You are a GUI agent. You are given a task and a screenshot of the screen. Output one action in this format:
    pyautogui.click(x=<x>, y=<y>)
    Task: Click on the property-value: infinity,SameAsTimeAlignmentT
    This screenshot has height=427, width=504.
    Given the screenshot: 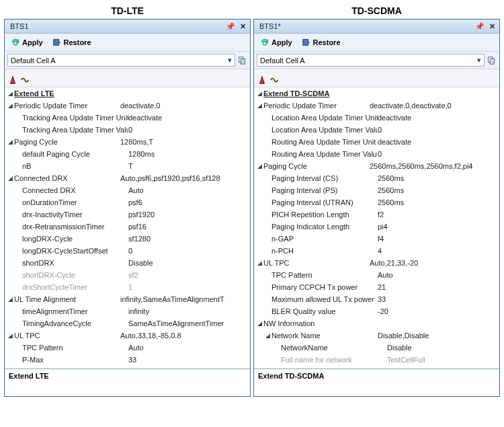 What is the action you would take?
    pyautogui.click(x=184, y=299)
    